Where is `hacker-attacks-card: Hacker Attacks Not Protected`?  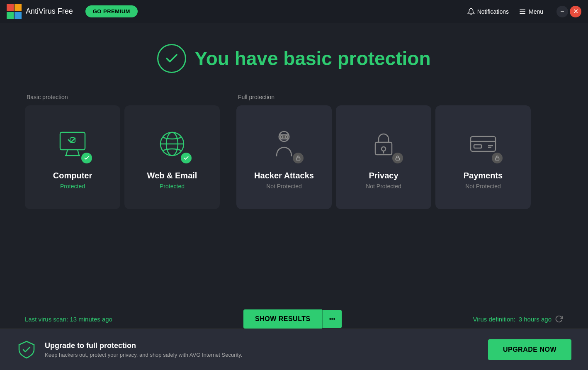 hacker-attacks-card: Hacker Attacks Not Protected is located at coordinates (284, 157).